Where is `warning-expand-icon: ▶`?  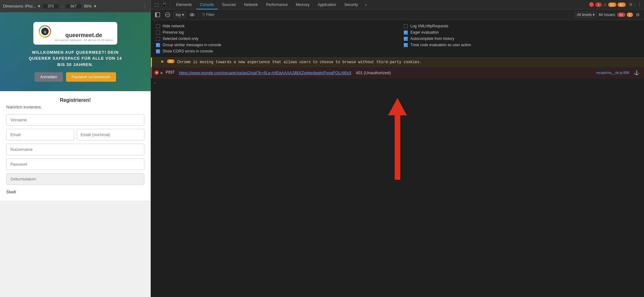
warning-expand-icon: ▶ is located at coordinates (163, 62).